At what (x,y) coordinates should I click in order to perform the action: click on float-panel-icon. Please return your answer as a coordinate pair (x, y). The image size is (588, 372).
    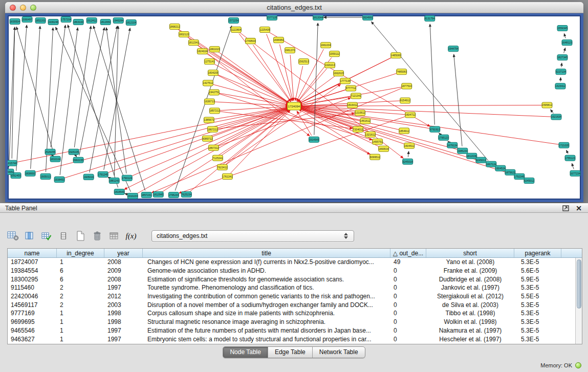
    Looking at the image, I should click on (566, 208).